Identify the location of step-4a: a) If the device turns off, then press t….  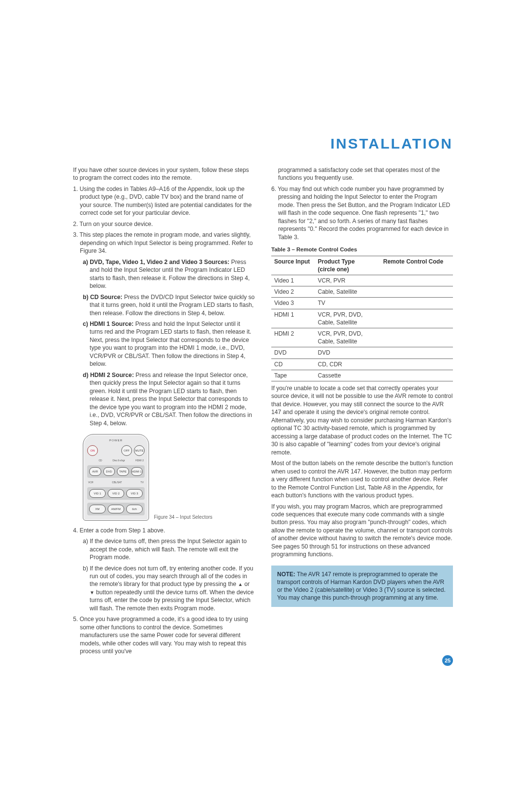
(164, 549).